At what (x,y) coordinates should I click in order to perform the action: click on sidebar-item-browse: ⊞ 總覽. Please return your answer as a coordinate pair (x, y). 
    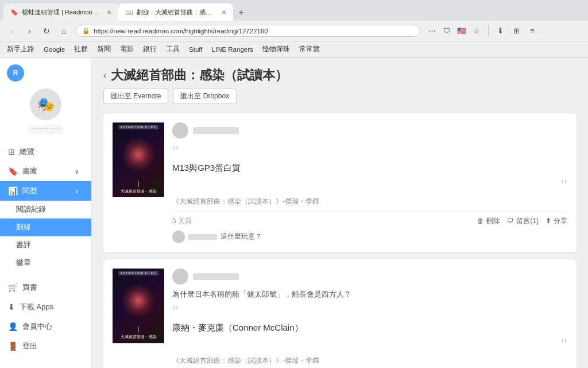
    Looking at the image, I should click on (46, 152).